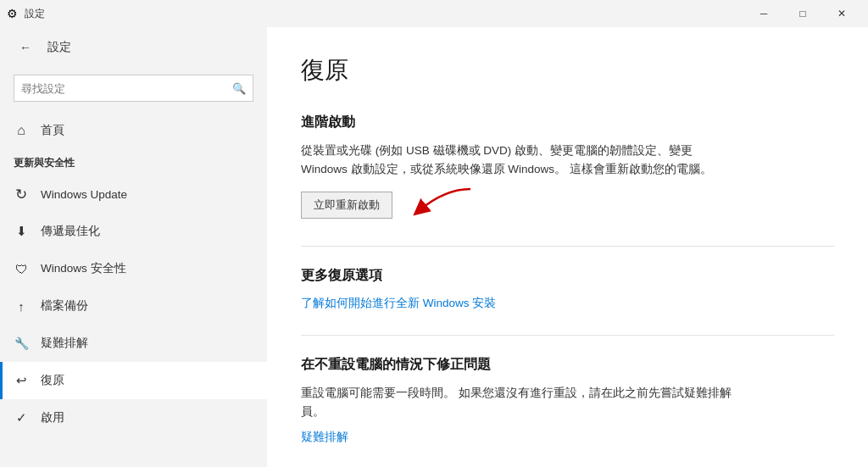 Image resolution: width=868 pixels, height=467 pixels. Describe the element at coordinates (134, 343) in the screenshot. I see `sidebar-item-troubleshoot: 🔧 疑難排解` at that location.